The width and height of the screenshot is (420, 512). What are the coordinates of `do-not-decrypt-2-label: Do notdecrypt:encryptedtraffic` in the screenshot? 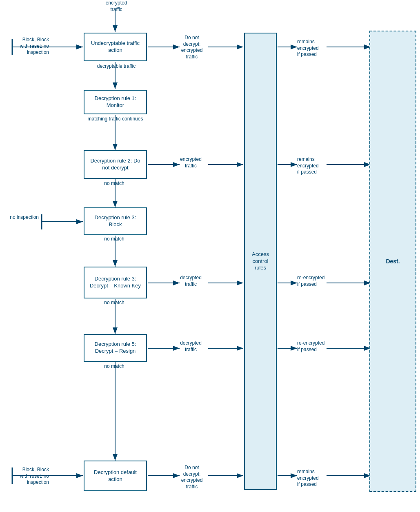 It's located at (192, 477).